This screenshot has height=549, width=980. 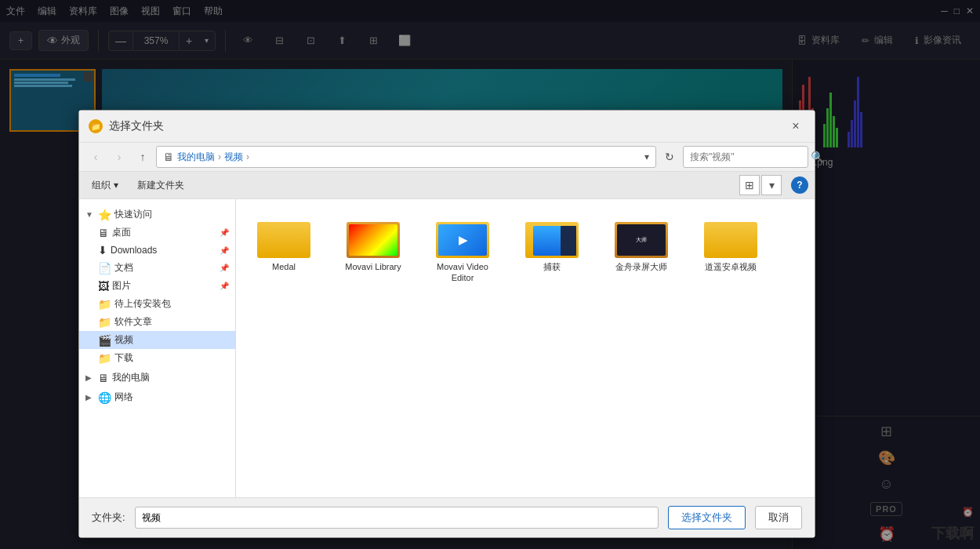 What do you see at coordinates (248, 157) in the screenshot?
I see `path-sep-2: ›` at bounding box center [248, 157].